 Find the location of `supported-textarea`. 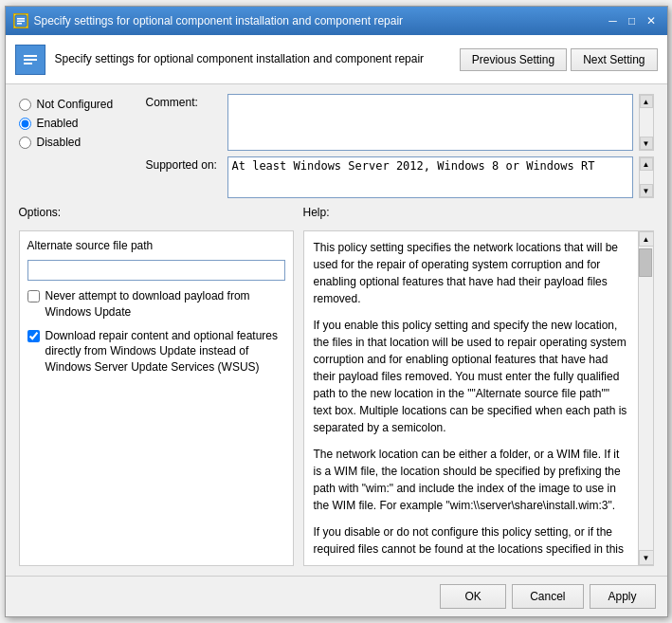

supported-textarea is located at coordinates (430, 177).